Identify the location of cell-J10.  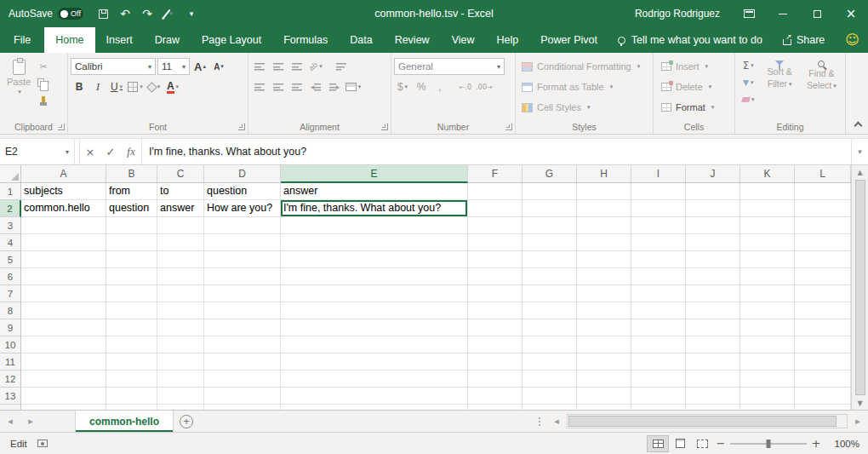
(713, 345).